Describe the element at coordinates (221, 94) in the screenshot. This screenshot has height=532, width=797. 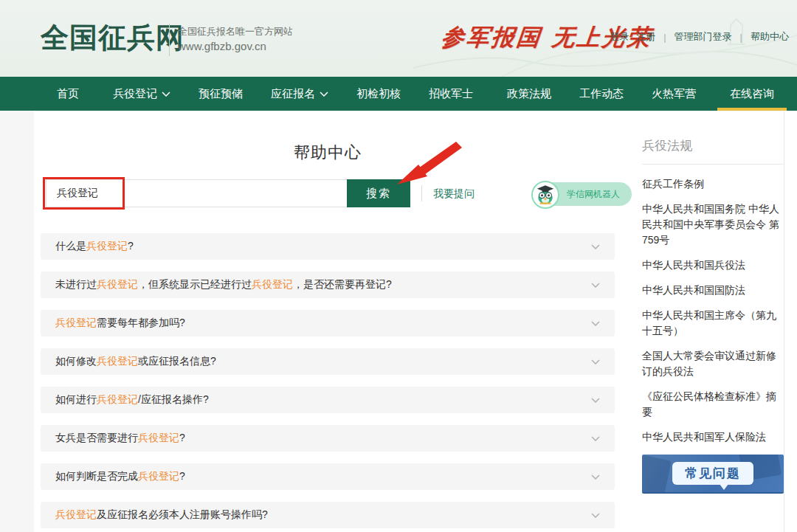
I see `nav-item-label: 预征预储` at that location.